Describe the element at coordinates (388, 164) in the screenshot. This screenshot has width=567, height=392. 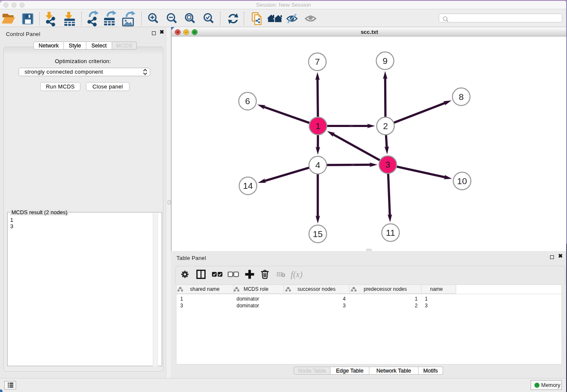
I see `svg-text: 3` at that location.